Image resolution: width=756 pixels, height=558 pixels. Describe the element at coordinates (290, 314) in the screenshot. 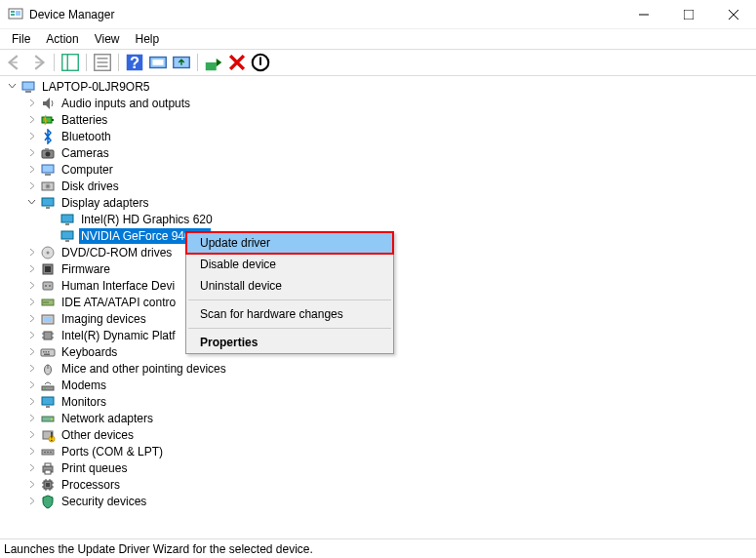

I see `context-scan-hardware: Scan for hardware changes` at that location.